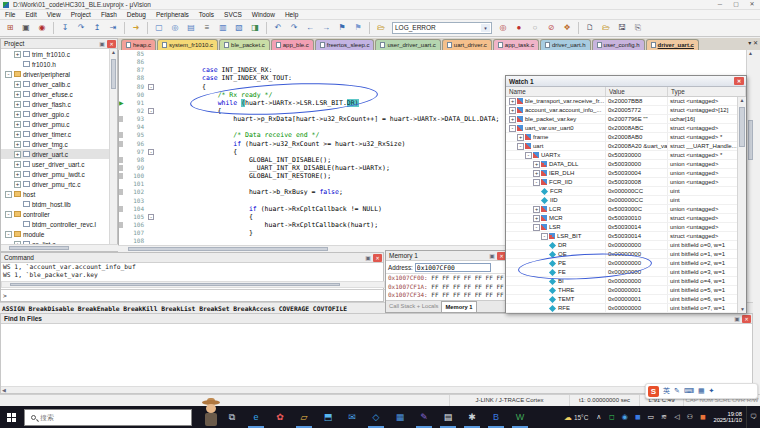 Image resolution: width=760 pixels, height=428 pixels. I want to click on tree-item-driver_uart.c: +driver_uart.c, so click(56, 154).